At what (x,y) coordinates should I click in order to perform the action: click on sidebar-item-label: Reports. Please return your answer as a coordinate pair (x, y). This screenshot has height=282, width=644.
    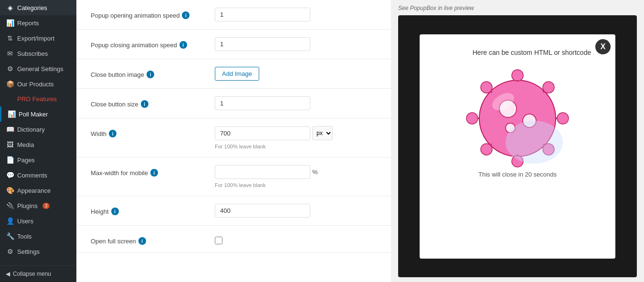
    Looking at the image, I should click on (28, 23).